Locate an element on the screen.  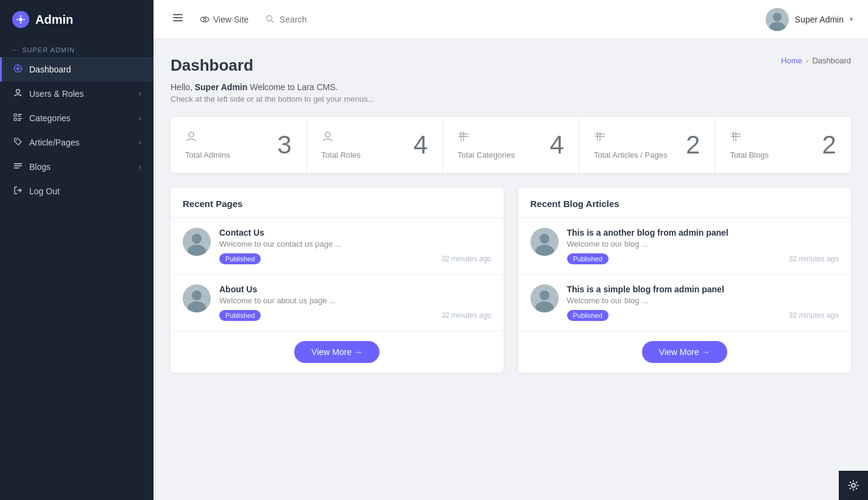
breadcrumb-current: Dashboard is located at coordinates (831, 61).